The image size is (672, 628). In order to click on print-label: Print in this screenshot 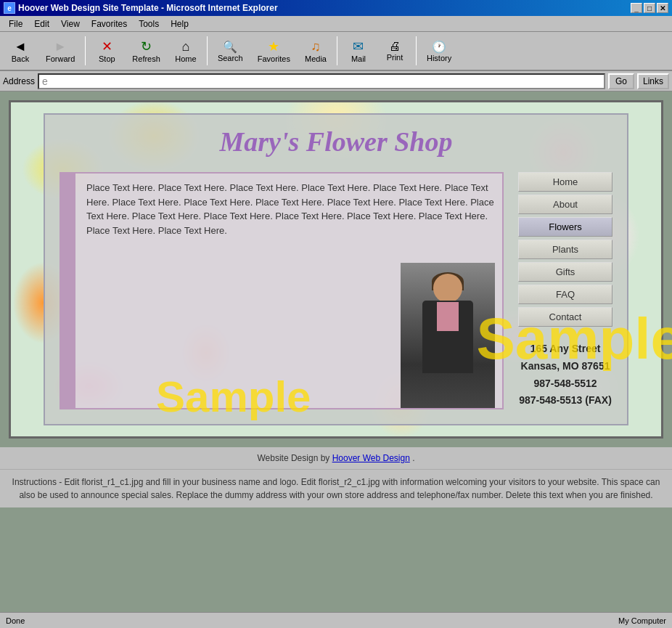, I will do `click(395, 57)`.